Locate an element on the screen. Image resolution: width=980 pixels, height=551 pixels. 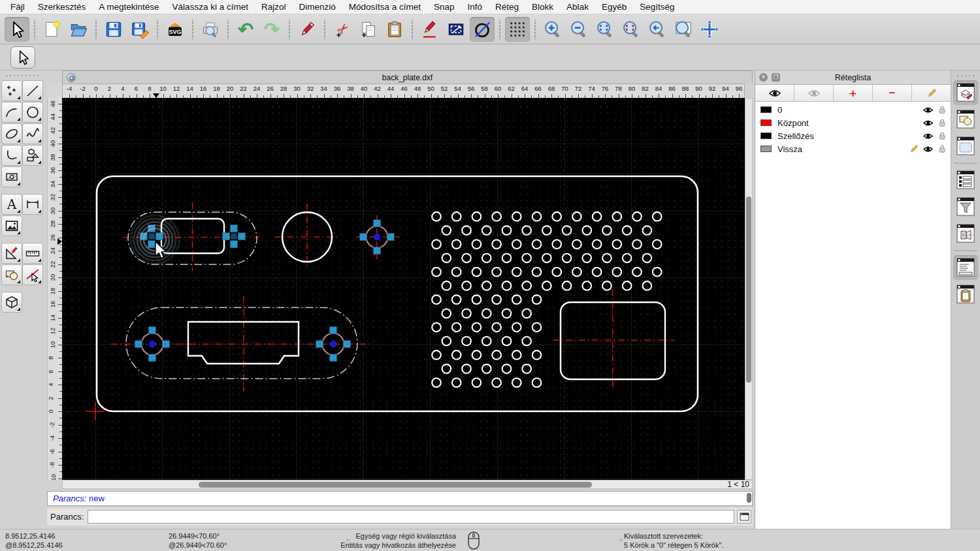
grid-snap-button is located at coordinates (517, 29).